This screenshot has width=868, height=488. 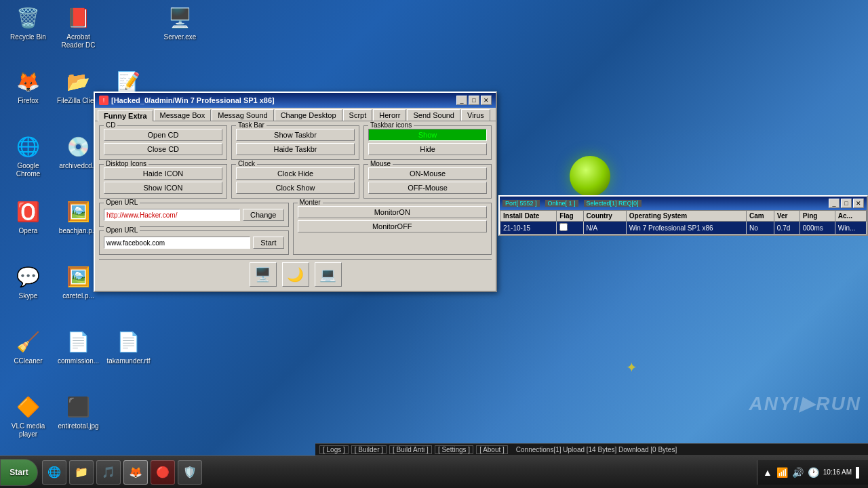 What do you see at coordinates (163, 135) in the screenshot?
I see `open-cd-button: Open CD` at bounding box center [163, 135].